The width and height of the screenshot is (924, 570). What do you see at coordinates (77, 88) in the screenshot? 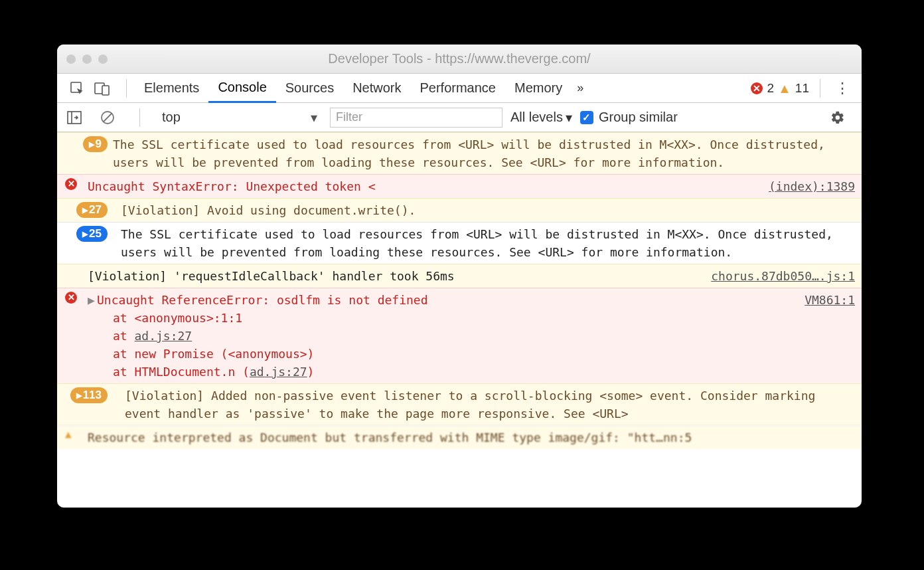
I see `inspect-element-icon` at bounding box center [77, 88].